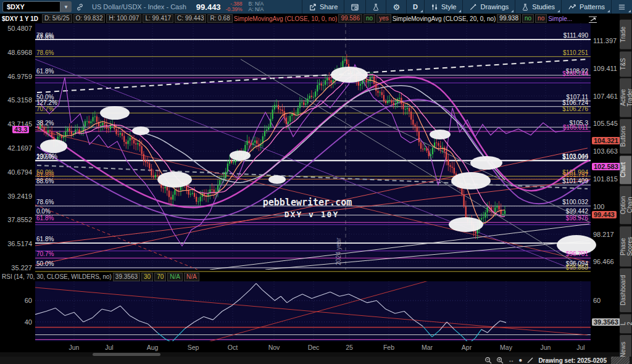  What do you see at coordinates (541, 19) in the screenshot?
I see `sma20-flag2: no` at bounding box center [541, 19].